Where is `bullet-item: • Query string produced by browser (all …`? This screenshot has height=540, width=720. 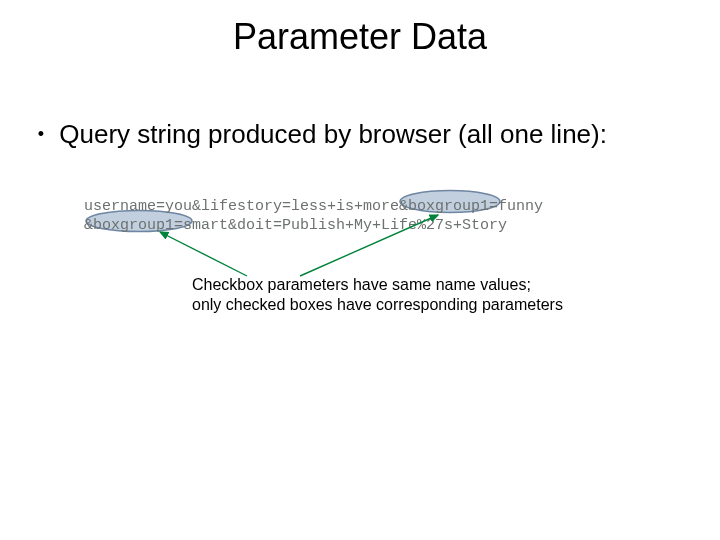 bullet-item: • Query string produced by browser (all … is located at coordinates (360, 134).